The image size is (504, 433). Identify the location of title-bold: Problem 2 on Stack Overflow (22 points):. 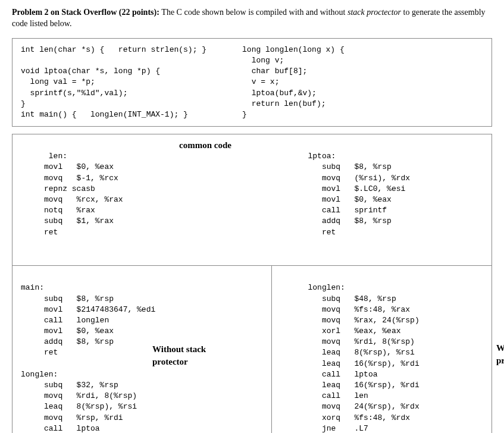
(87, 12).